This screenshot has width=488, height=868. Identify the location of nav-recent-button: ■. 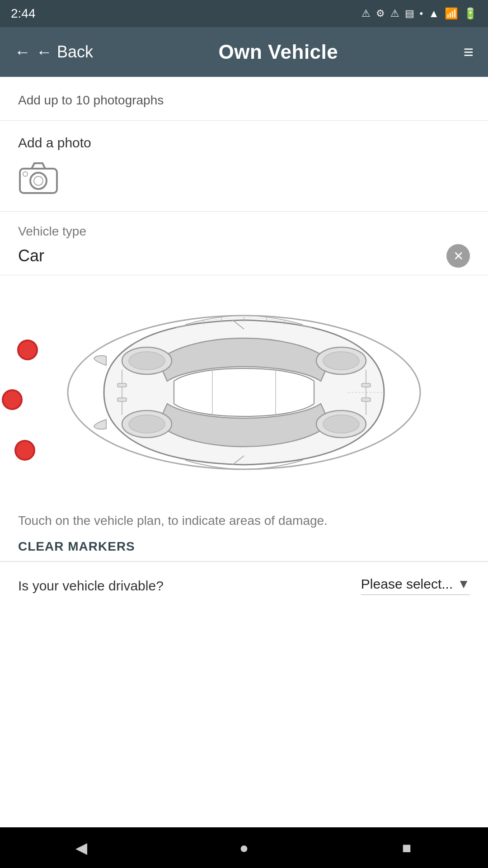
(407, 848).